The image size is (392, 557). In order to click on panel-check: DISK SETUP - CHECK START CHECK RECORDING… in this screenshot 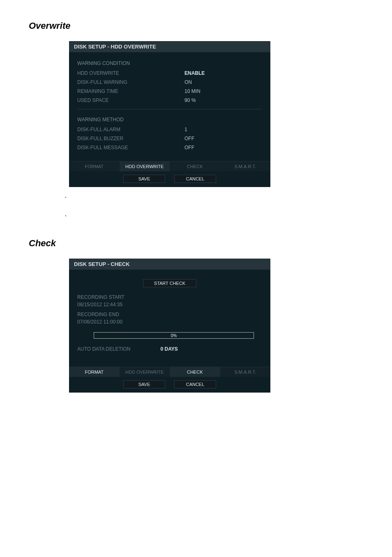, I will do `click(170, 326)`.